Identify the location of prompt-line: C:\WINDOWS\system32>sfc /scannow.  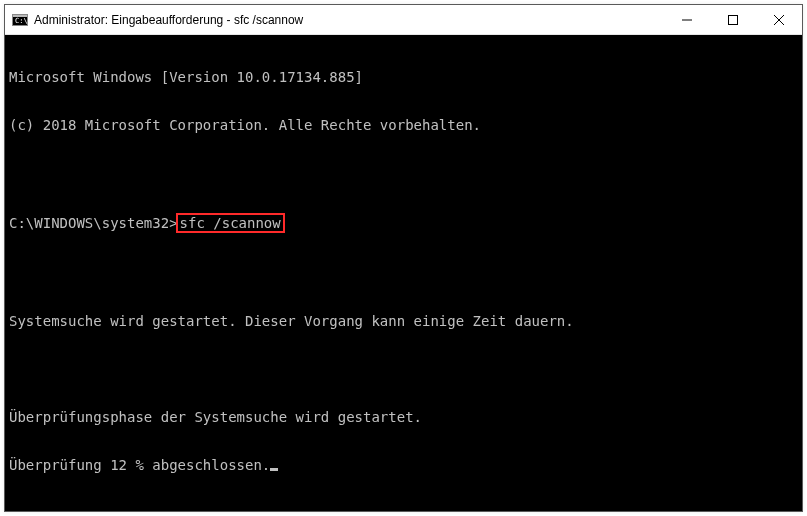
(404, 223).